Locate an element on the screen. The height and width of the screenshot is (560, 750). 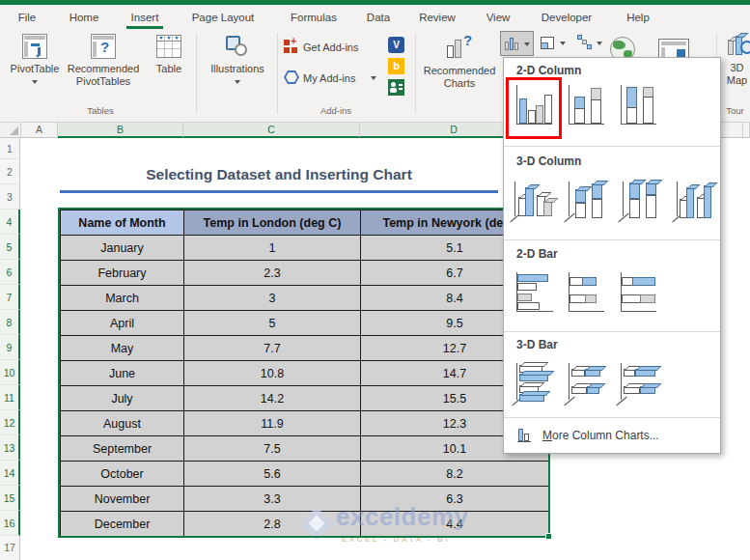
fill-handle is located at coordinates (548, 537).